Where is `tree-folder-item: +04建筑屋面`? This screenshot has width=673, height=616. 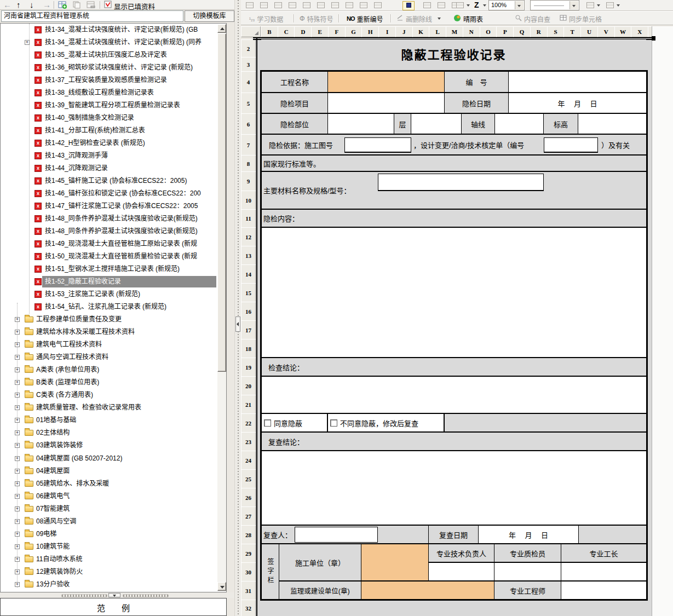 tree-folder-item: +04建筑屋面 is located at coordinates (108, 471).